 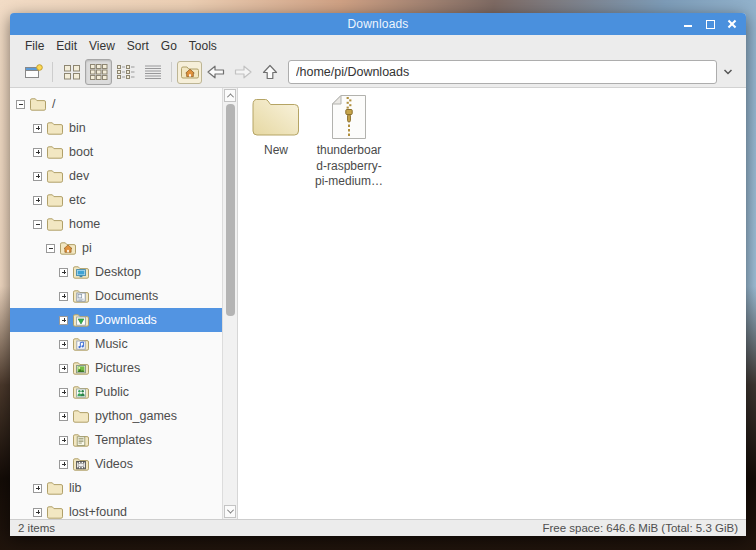 What do you see at coordinates (349, 166) in the screenshot?
I see `file-label: thunderboard-raspberry-pi-medium…` at bounding box center [349, 166].